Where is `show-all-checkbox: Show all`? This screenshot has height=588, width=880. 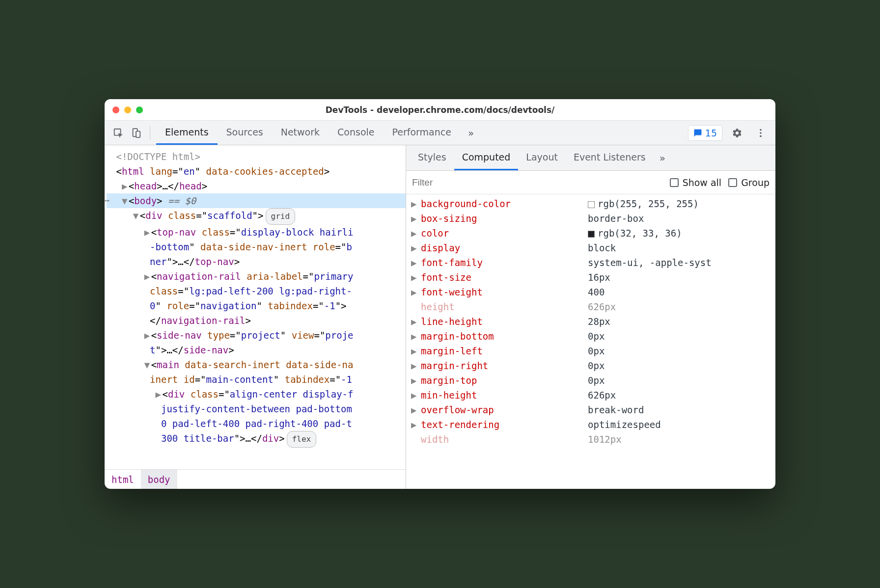
show-all-checkbox: Show all is located at coordinates (696, 183).